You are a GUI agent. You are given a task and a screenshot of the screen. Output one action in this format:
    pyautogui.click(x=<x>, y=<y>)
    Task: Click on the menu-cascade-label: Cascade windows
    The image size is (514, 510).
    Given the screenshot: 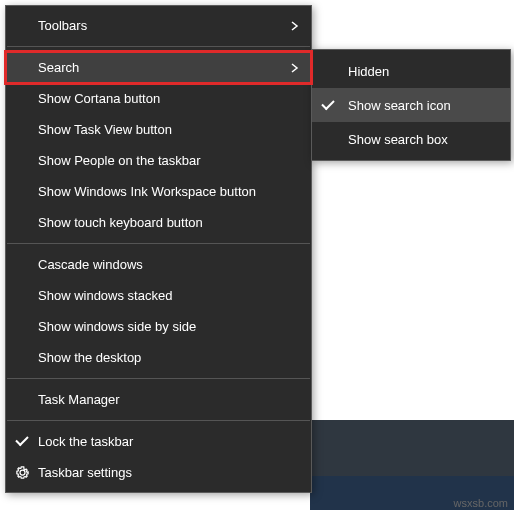 What is the action you would take?
    pyautogui.click(x=168, y=264)
    